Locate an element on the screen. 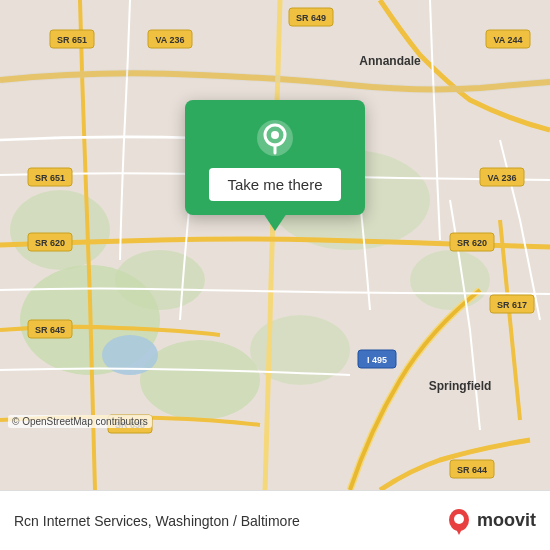 This screenshot has width=550, height=550. svg-text: SR 645 is located at coordinates (50, 330).